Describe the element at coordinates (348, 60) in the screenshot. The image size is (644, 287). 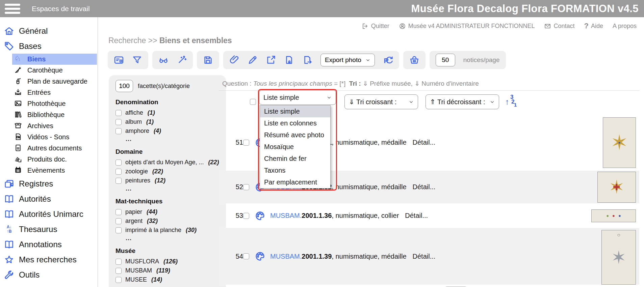
I see `export-photo-select: Export photo` at that location.